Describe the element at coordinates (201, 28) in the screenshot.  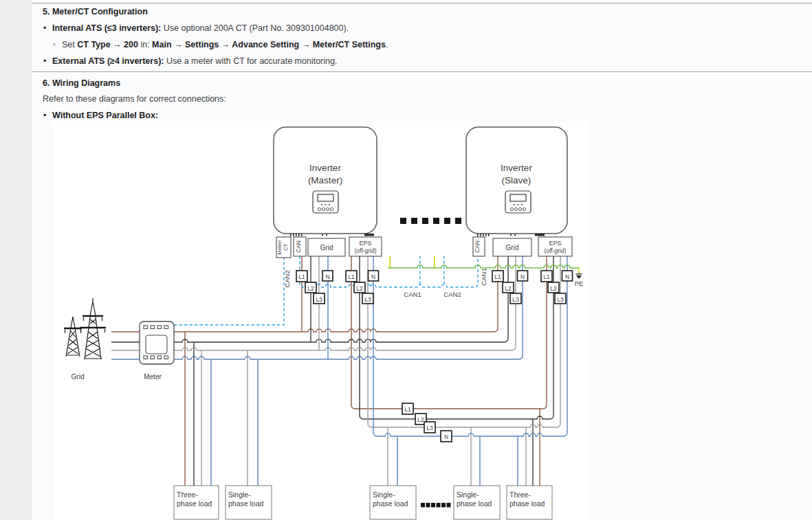
I see `section5-bullet-internal-ats: Internal ATS (≤3 inverters): Use optiona…` at that location.